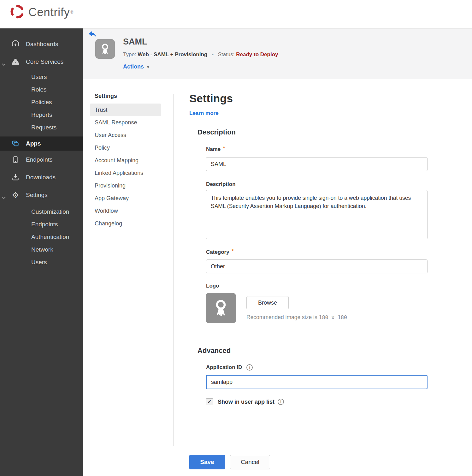 The height and width of the screenshot is (476, 472). I want to click on app-meta: Type: Web - SAML + Provisioning • Status…, so click(201, 55).